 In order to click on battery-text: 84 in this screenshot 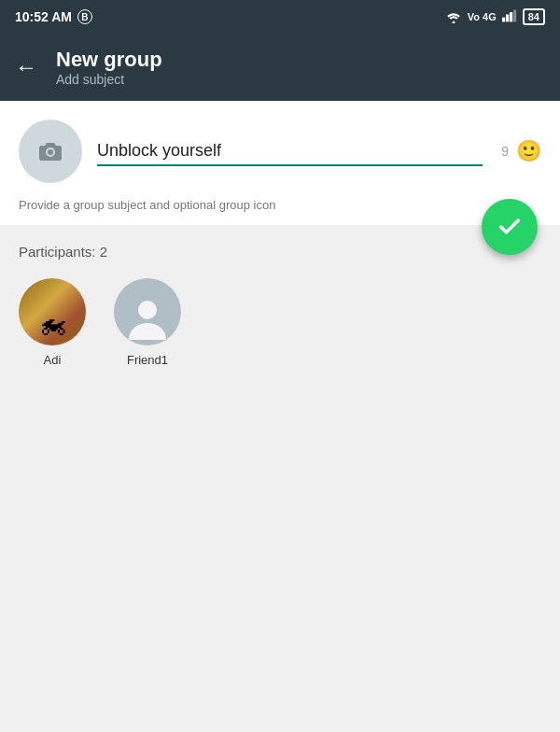, I will do `click(534, 17)`.